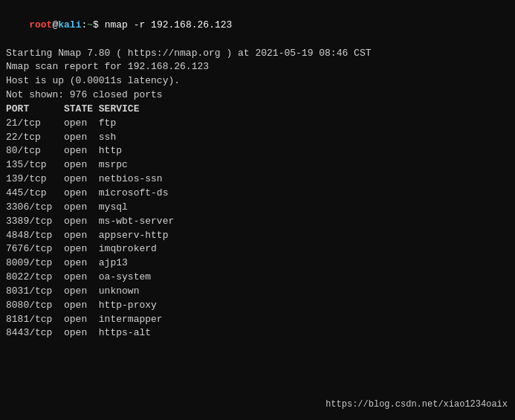 Image resolution: width=515 pixels, height=420 pixels. What do you see at coordinates (257, 320) in the screenshot?
I see `output-line-19: 8181/tcp open intermapper` at bounding box center [257, 320].